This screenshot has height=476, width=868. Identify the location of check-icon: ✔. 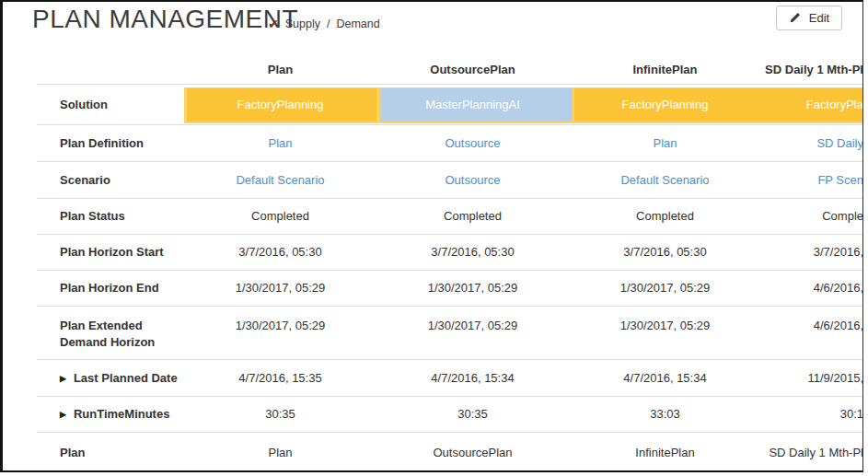
(273, 24).